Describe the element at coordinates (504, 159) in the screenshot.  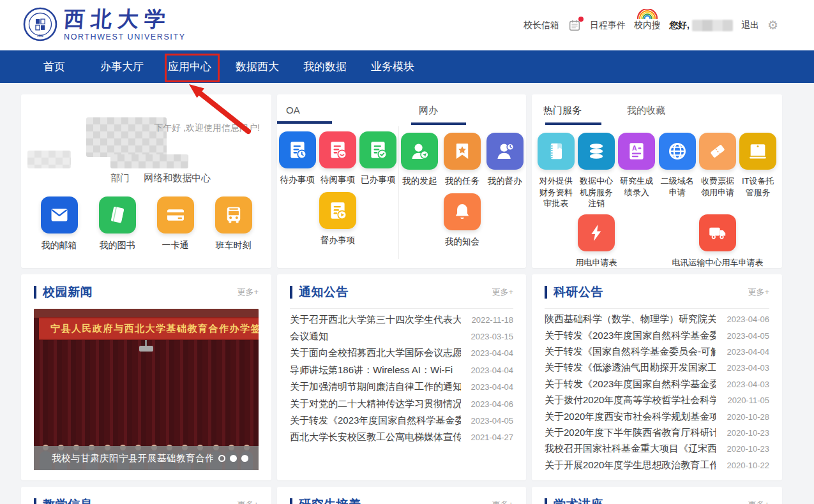
I see `app-shortcut: 我的督办` at that location.